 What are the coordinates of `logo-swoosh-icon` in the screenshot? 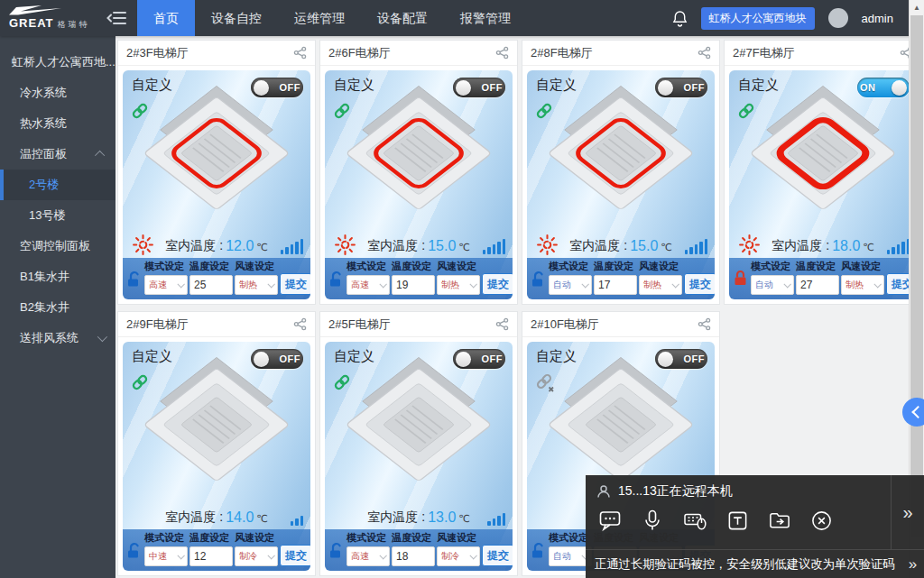 It's located at (35, 11).